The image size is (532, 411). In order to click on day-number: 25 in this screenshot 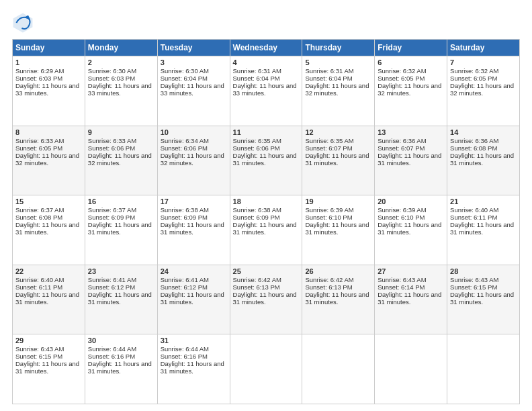, I will do `click(266, 271)`.